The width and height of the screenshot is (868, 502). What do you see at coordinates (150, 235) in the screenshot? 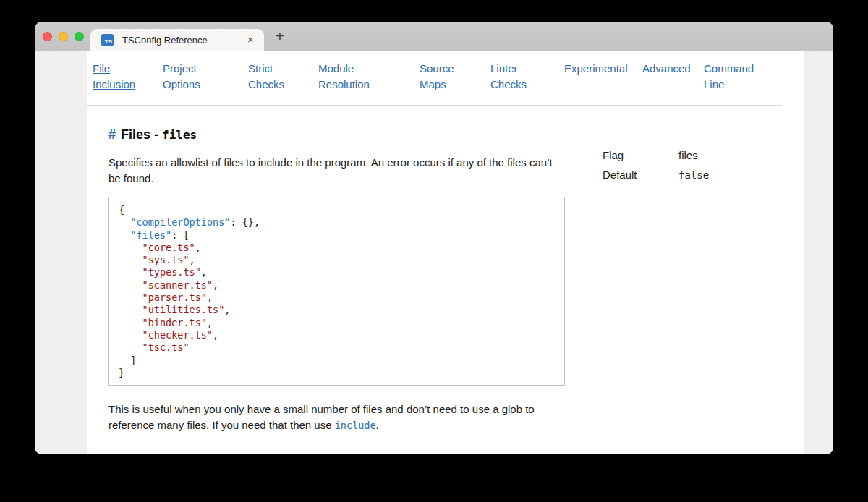
I see `code-token-key: "files"` at bounding box center [150, 235].